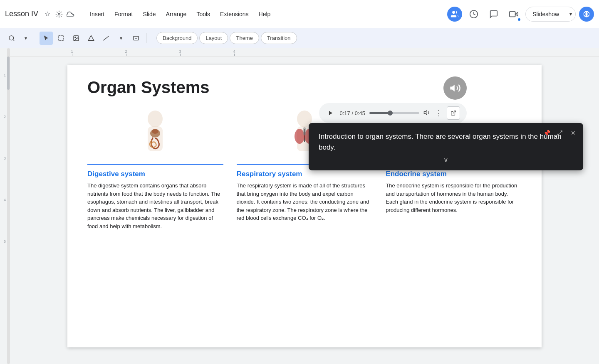 Image resolution: width=599 pixels, height=364 pixels. I want to click on ruler-vertical: 1 2 3 4 5, so click(5, 206).